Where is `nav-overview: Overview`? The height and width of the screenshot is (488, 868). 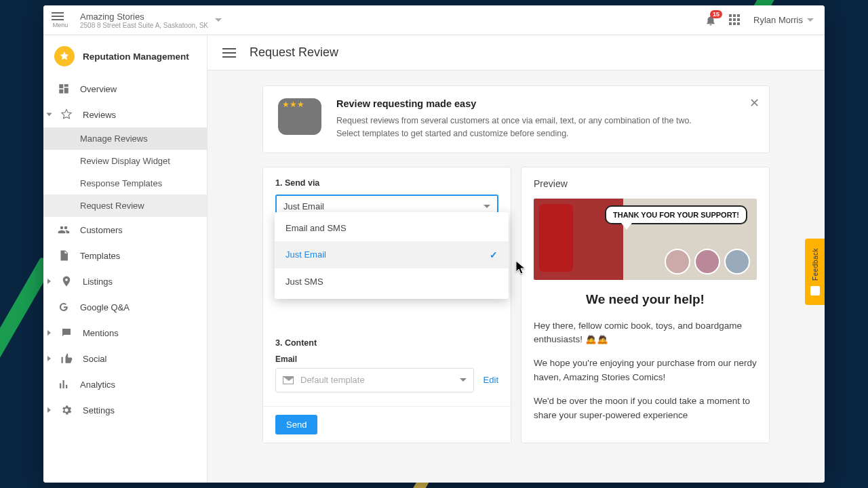 nav-overview: Overview is located at coordinates (125, 89).